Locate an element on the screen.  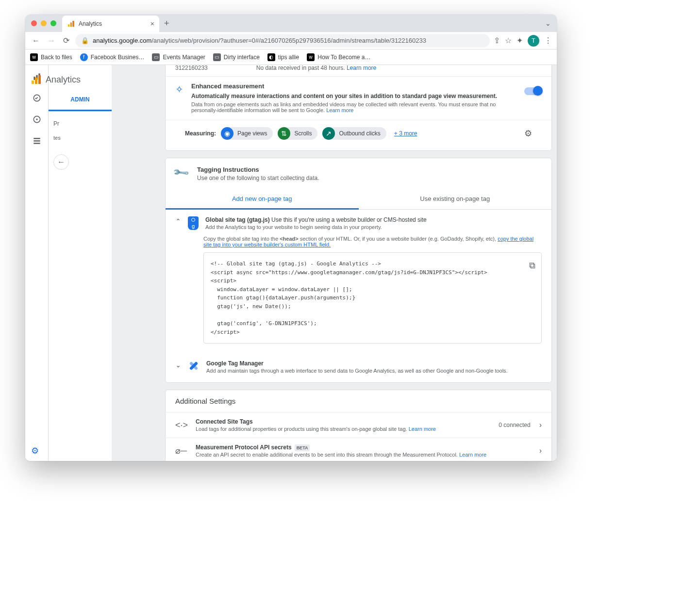
measuring-settings-gear-icon: ⚙ is located at coordinates (528, 133).